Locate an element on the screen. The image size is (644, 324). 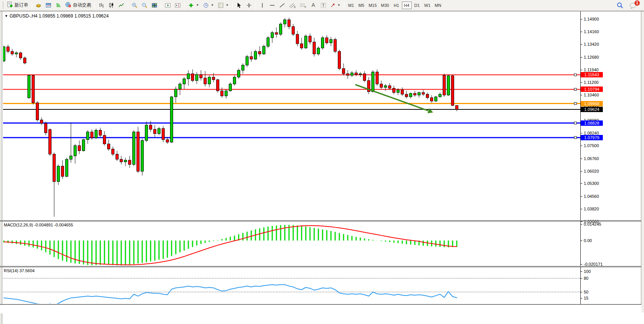
rsi-tick-label: 100 is located at coordinates (587, 271).